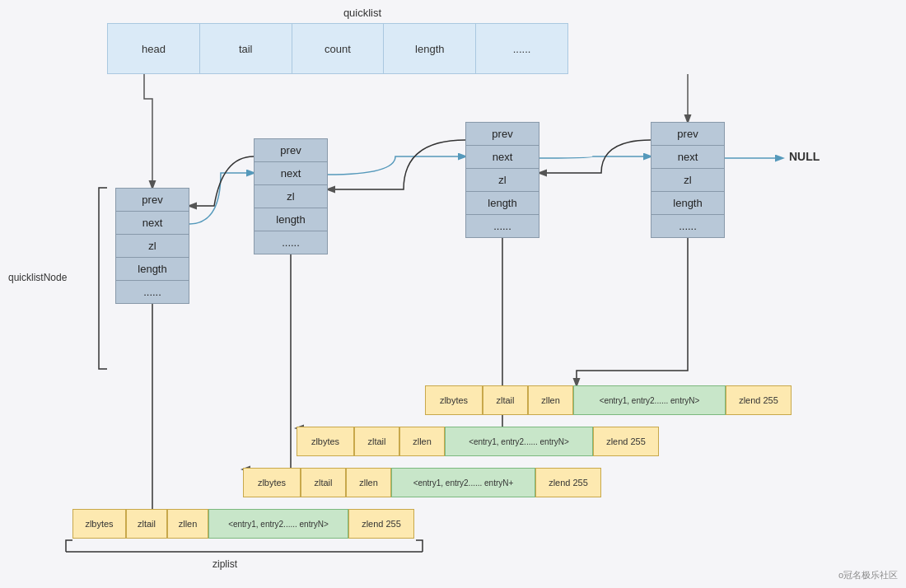  I want to click on qnode1-length: length, so click(152, 269).